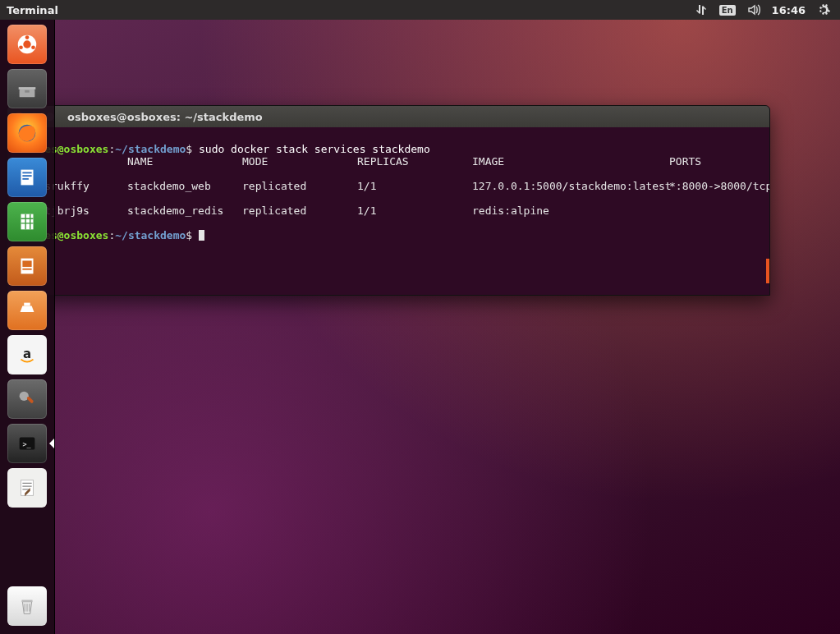  What do you see at coordinates (788, 10) in the screenshot?
I see `clock: 16:46` at bounding box center [788, 10].